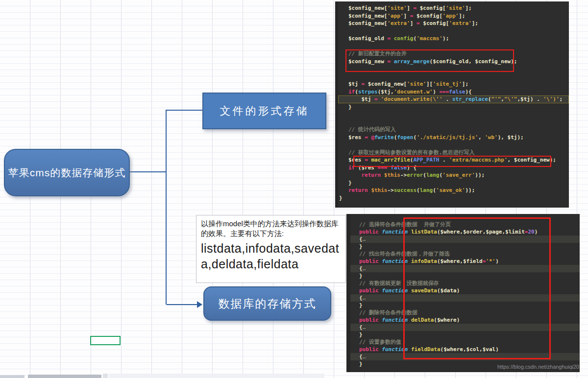 The width and height of the screenshot is (588, 378). Describe the element at coordinates (200, 305) in the screenshot. I see `arrow-head-icon` at that location.